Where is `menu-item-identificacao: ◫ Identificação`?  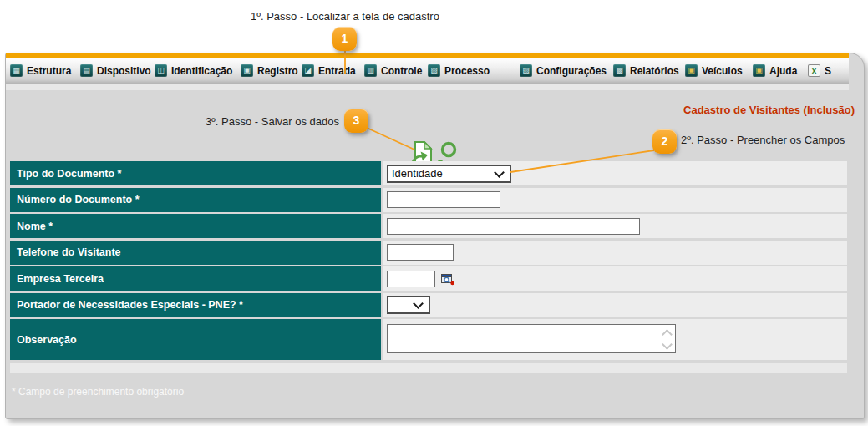 menu-item-identificacao: ◫ Identificação is located at coordinates (194, 70).